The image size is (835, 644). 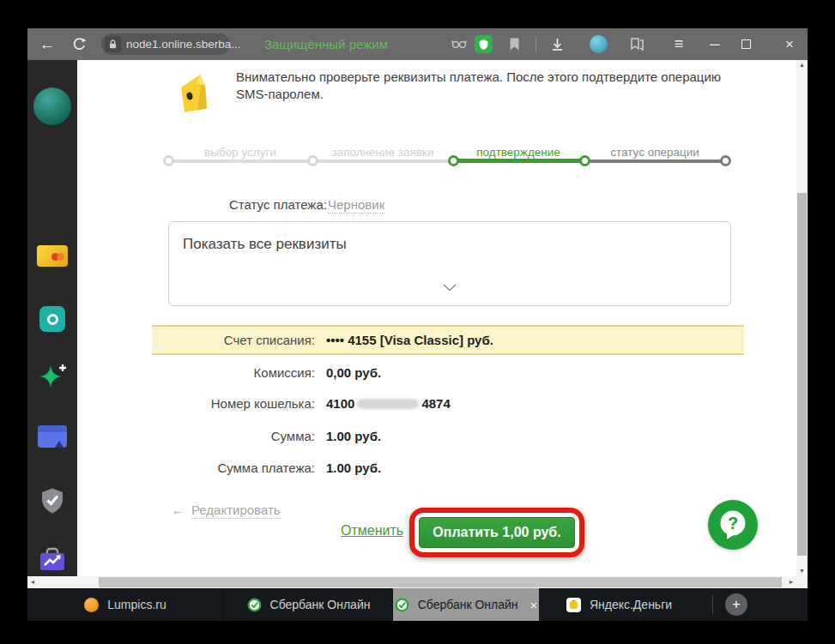 What do you see at coordinates (233, 340) in the screenshot?
I see `debit-account-label: Счет списания:` at bounding box center [233, 340].